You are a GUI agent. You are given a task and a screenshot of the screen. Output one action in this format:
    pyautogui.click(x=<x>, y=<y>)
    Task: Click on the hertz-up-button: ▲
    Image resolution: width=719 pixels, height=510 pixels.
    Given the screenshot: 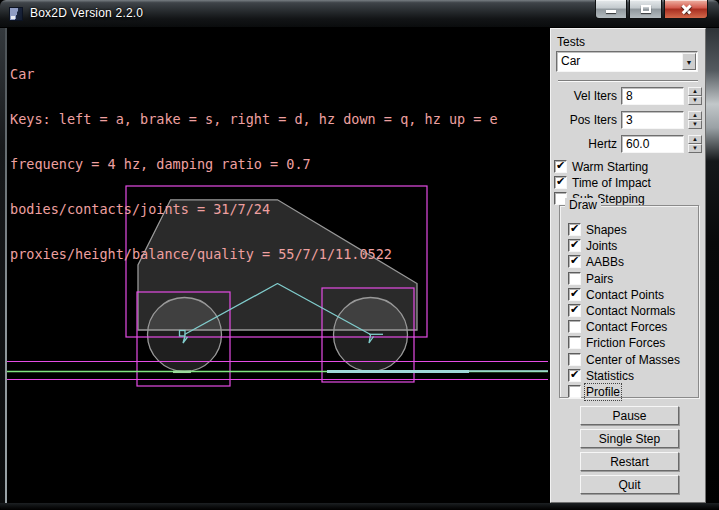 What is the action you would take?
    pyautogui.click(x=695, y=140)
    